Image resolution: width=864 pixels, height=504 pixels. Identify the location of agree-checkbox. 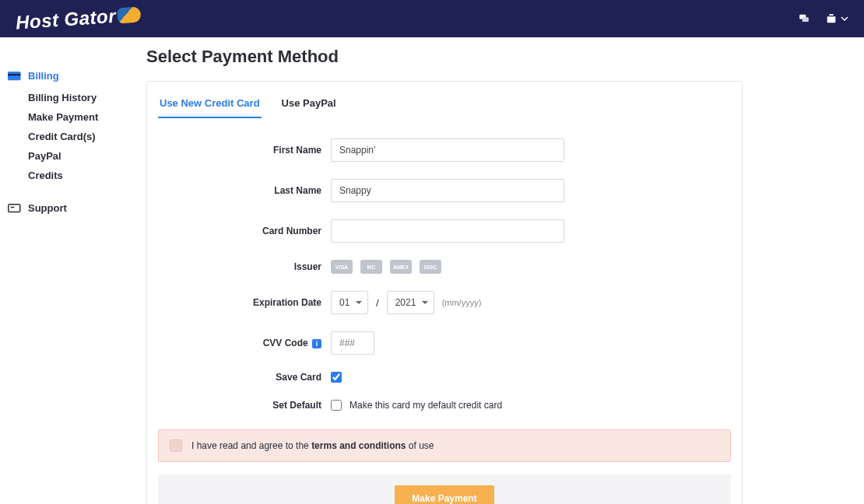
(176, 446).